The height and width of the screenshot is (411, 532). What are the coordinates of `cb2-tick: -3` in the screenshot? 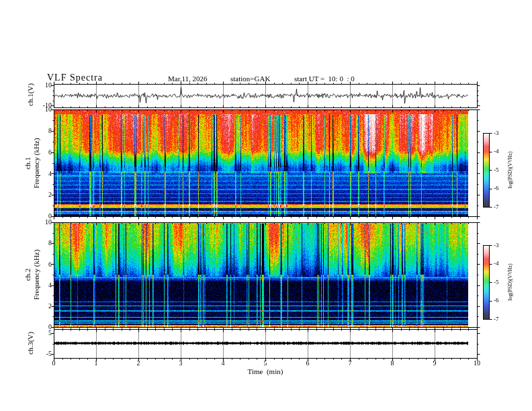 It's located at (496, 246).